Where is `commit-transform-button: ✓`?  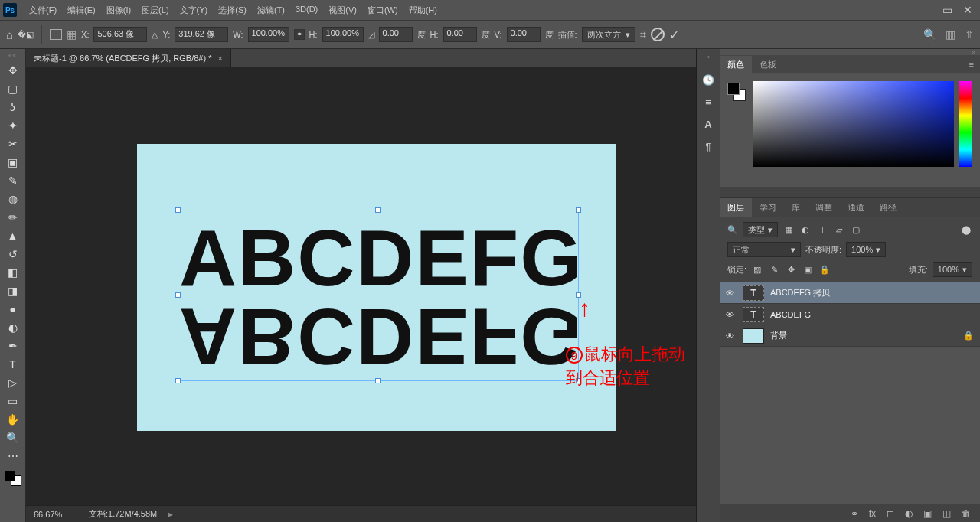
commit-transform-button: ✓ is located at coordinates (674, 35).